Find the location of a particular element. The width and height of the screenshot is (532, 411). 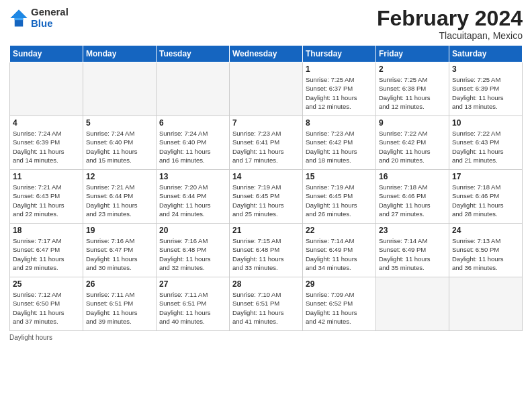

calendar-cell: 19Sunrise: 7:16 AMSunset: 6:47 PMDayligh… is located at coordinates (120, 250).